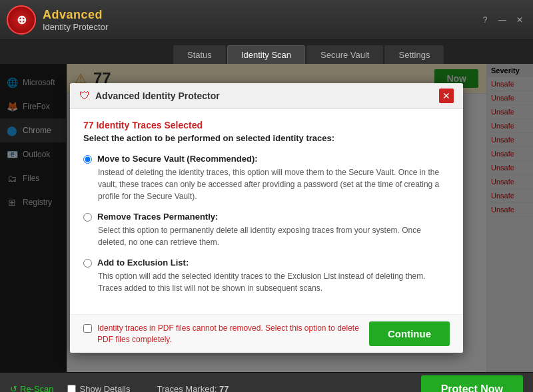  I want to click on pdf-checkbox, so click(88, 329).